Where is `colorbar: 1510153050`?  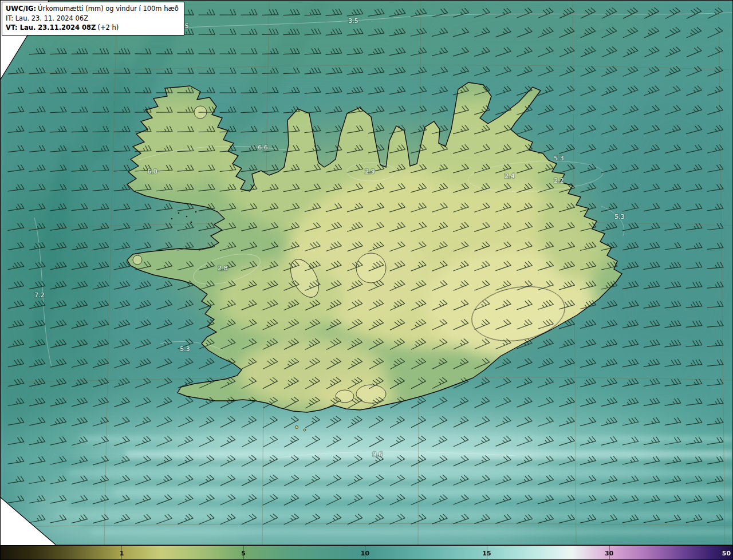
colorbar: 1510153050 is located at coordinates (366, 553).